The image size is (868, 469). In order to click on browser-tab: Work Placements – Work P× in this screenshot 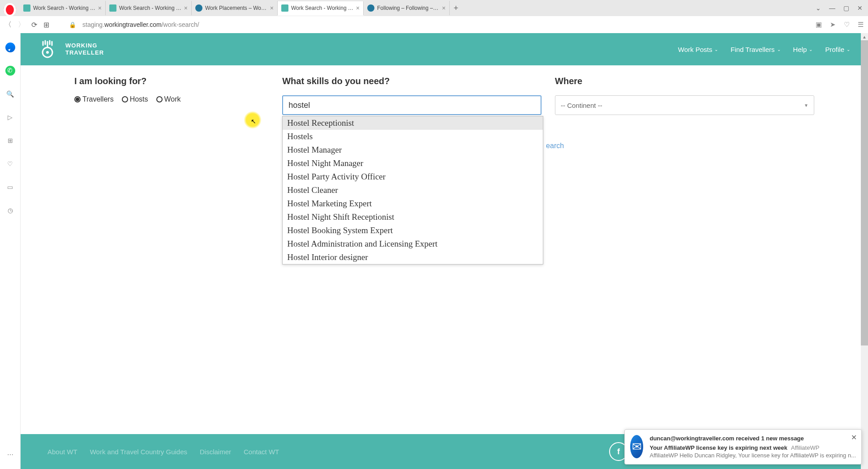, I will do `click(235, 8)`.